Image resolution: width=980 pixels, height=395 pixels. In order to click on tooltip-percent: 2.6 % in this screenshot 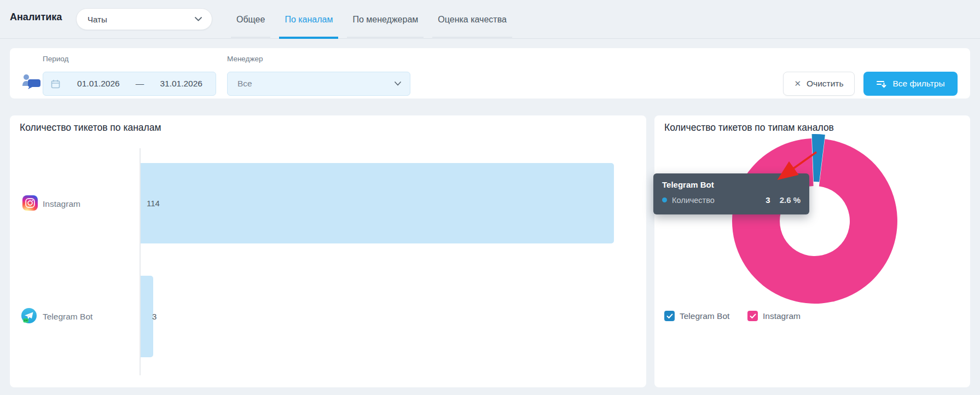, I will do `click(790, 200)`.